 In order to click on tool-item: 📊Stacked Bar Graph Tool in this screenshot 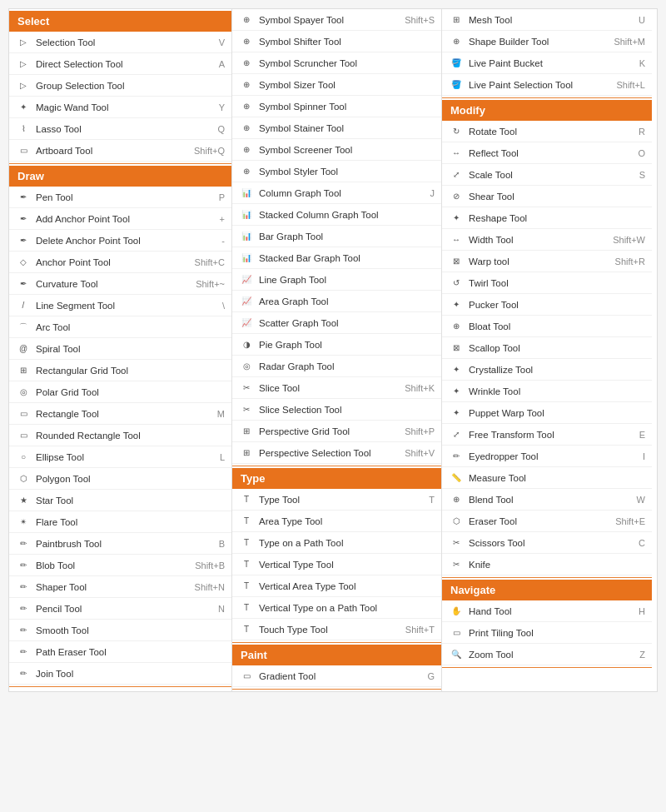, I will do `click(336, 258)`.